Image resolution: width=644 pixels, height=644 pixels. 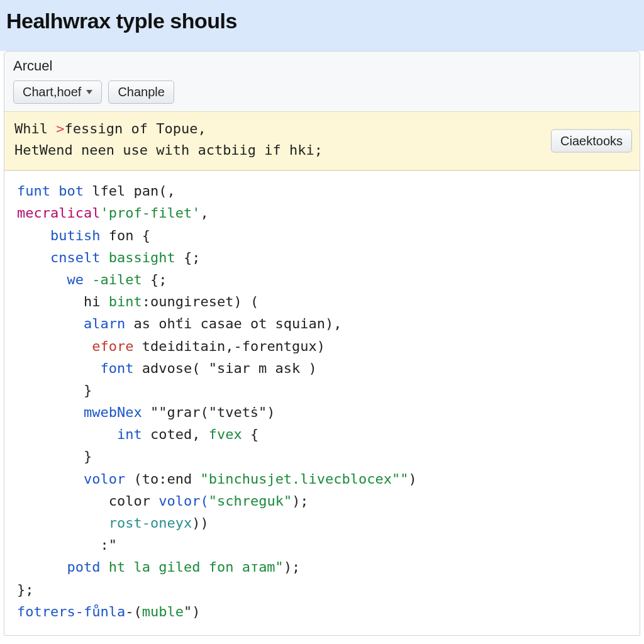 What do you see at coordinates (60, 128) in the screenshot?
I see `arrow-icon: >` at bounding box center [60, 128].